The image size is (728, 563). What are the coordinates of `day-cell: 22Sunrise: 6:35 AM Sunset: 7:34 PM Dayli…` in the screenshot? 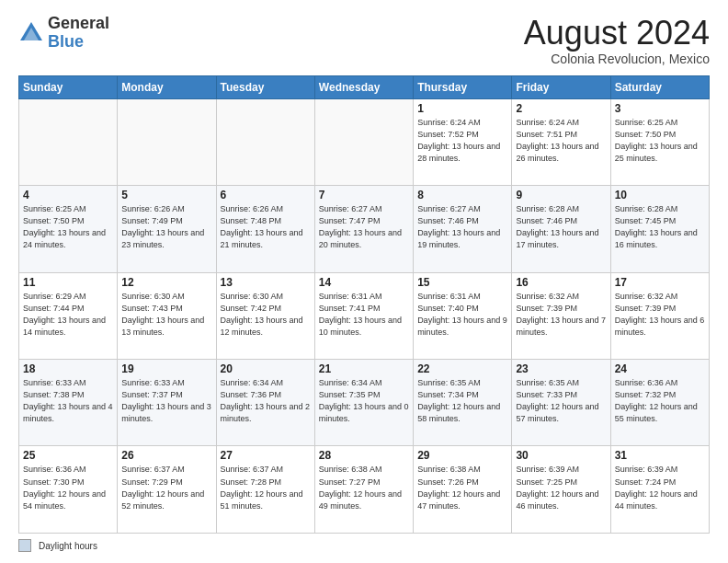 It's located at (463, 403).